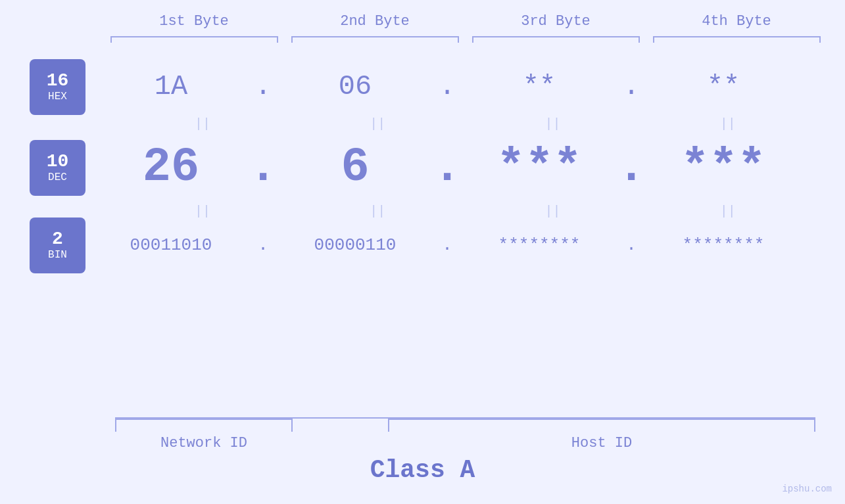 This screenshot has width=845, height=504. I want to click on bin-dot2: ., so click(447, 245).